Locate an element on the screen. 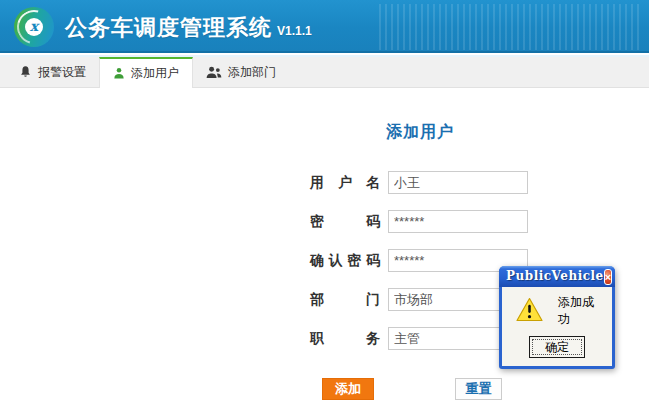 The image size is (649, 418). app-logo: x is located at coordinates (34, 27).